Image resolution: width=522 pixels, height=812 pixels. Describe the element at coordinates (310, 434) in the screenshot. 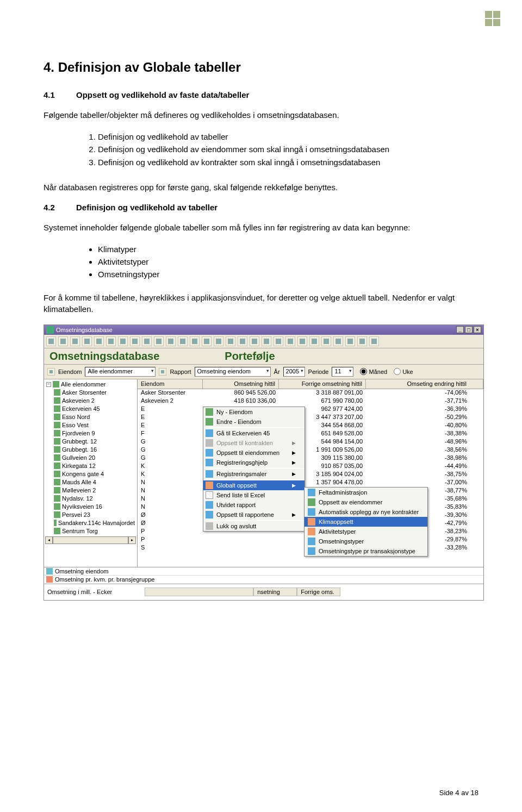

I see `table-row: F9 832,00651 849 528,00-38,38%` at that location.